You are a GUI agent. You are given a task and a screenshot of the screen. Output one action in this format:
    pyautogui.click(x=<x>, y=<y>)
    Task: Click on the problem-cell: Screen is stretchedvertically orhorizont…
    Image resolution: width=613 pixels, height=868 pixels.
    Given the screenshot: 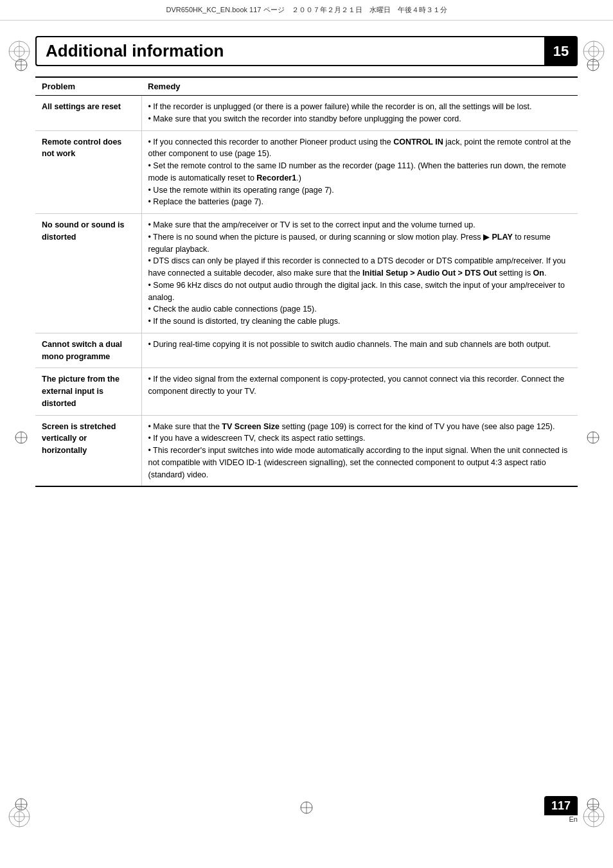 What is the action you would take?
    pyautogui.click(x=89, y=451)
    